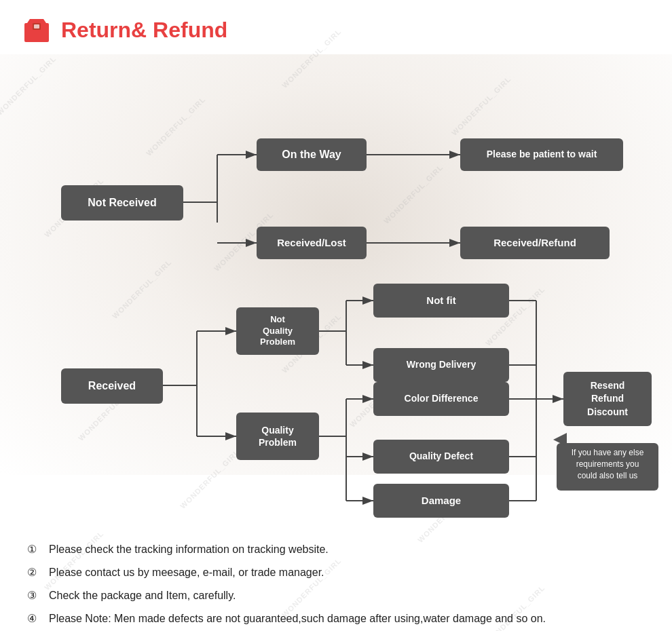 This screenshot has height=631, width=672. I want to click on not-quality-box: Not Quality Problem, so click(278, 331).